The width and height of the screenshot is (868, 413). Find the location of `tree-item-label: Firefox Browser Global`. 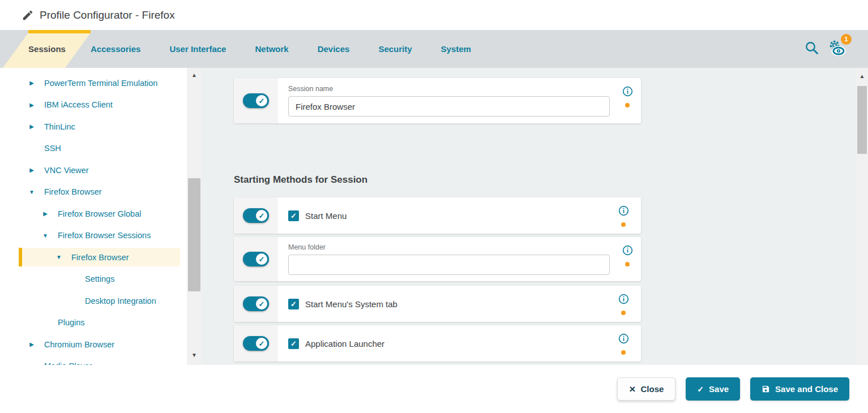

tree-item-label: Firefox Browser Global is located at coordinates (100, 214).